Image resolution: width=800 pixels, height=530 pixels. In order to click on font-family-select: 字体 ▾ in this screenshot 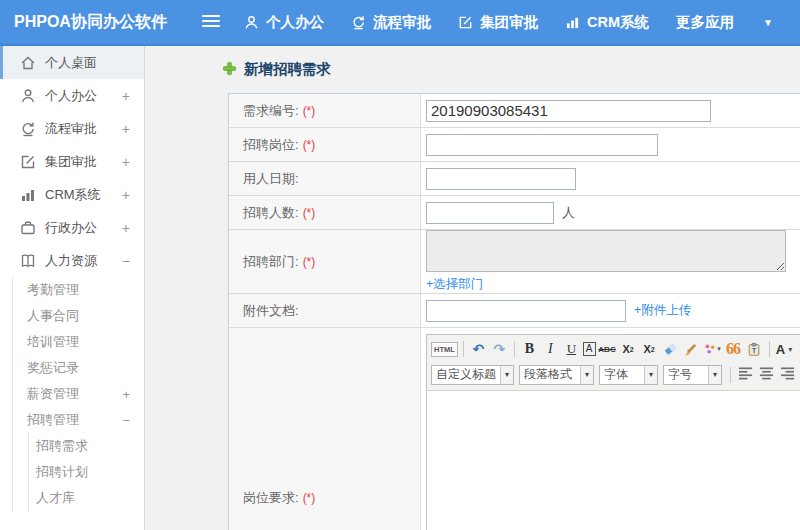, I will do `click(628, 375)`.